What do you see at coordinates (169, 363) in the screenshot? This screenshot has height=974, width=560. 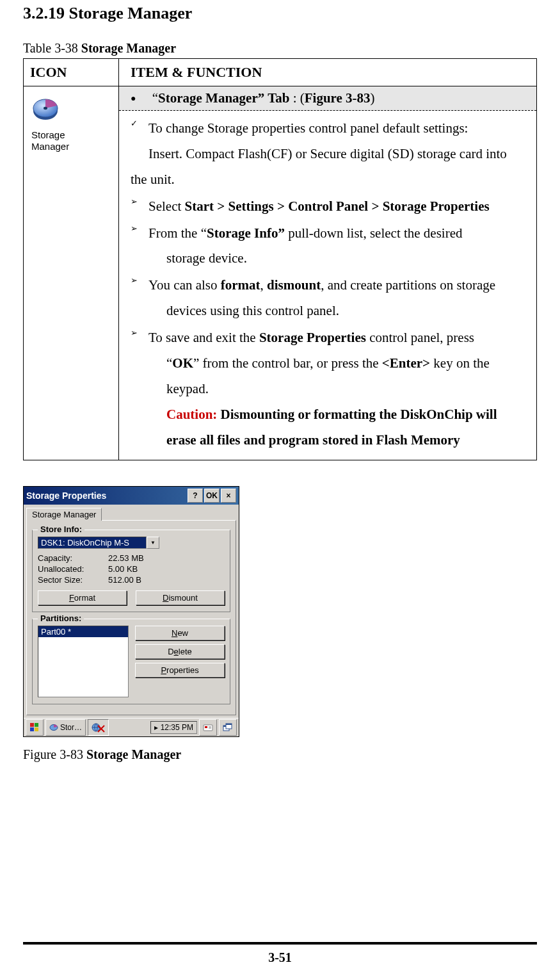 I see `step4-l2a: “` at bounding box center [169, 363].